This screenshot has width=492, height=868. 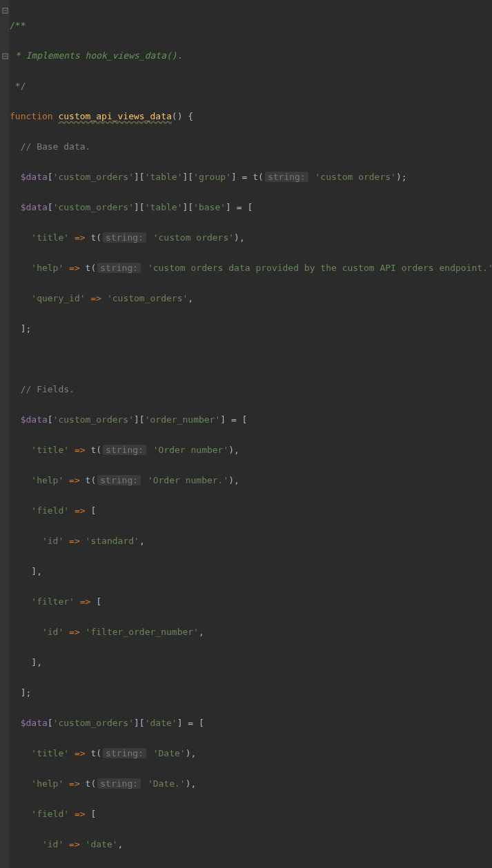 What do you see at coordinates (183, 419) in the screenshot?
I see `key: 'order_number'` at bounding box center [183, 419].